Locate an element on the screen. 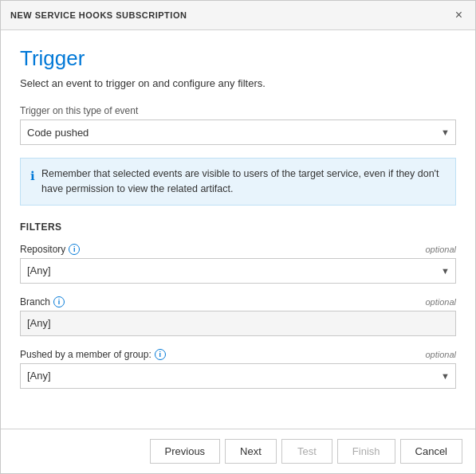 This screenshot has width=476, height=474. branch-label: Branch is located at coordinates (35, 302).